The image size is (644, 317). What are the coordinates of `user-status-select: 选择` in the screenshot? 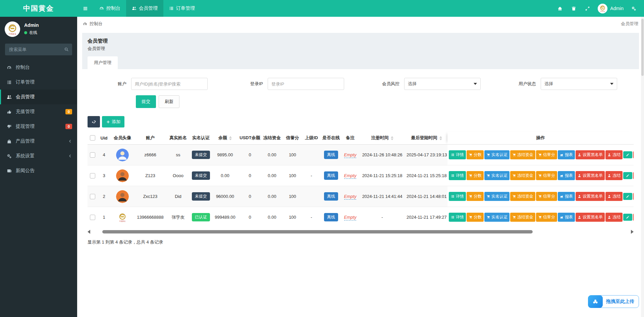 It's located at (579, 84).